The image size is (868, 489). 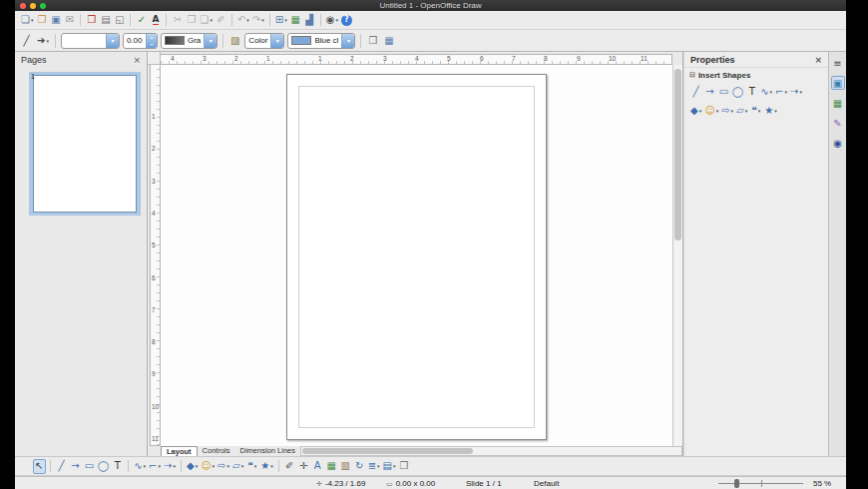 What do you see at coordinates (838, 143) in the screenshot?
I see `navigator-tab-icon: ◉` at bounding box center [838, 143].